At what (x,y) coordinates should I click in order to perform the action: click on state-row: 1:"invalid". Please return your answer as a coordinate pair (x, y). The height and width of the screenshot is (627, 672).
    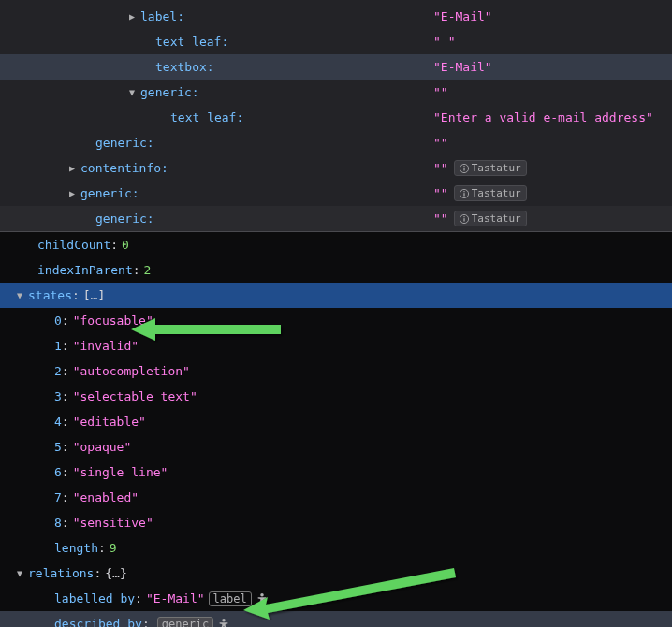
    Looking at the image, I should click on (336, 346).